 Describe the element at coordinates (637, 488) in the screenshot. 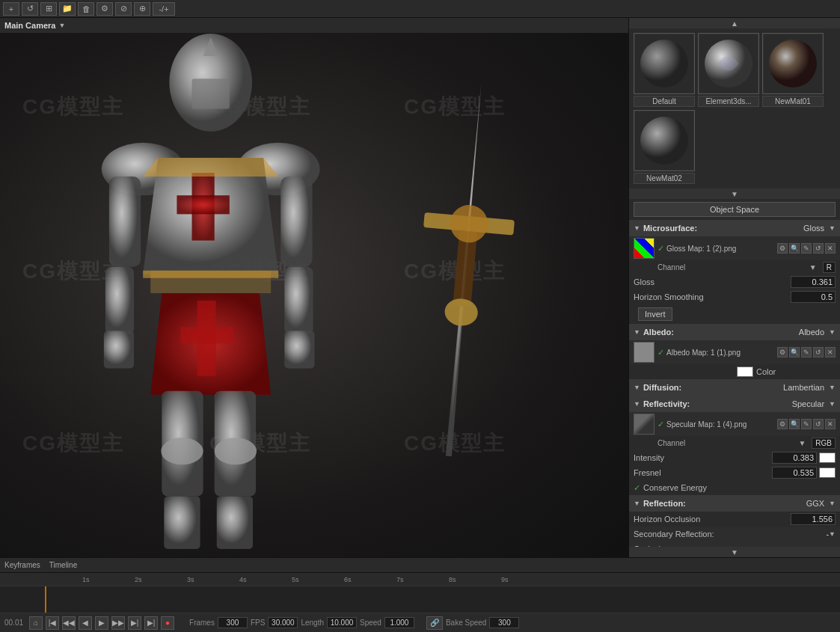

I see `conserve-energy-check: ✓` at that location.